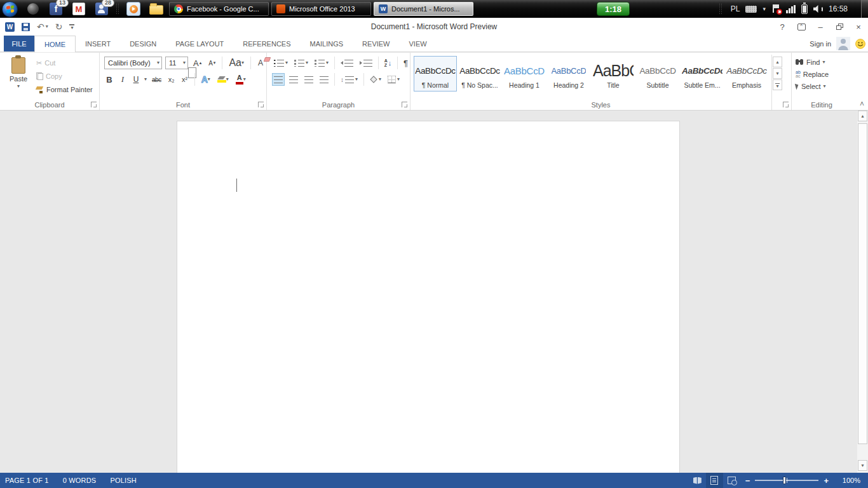  What do you see at coordinates (245, 79) in the screenshot?
I see `font-color-dropdown-icon: ▾` at bounding box center [245, 79].